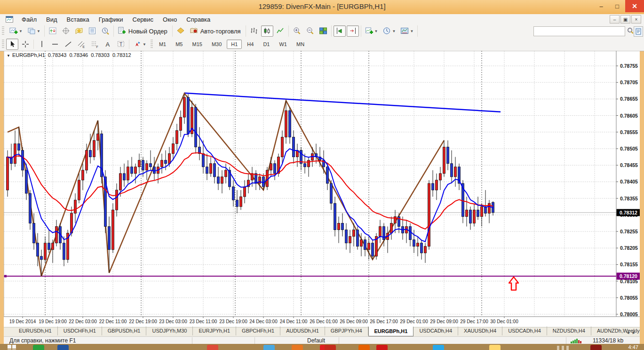  Describe the element at coordinates (36, 331) in the screenshot. I see `chart-tab-eurusdh: EURUSDh,H1` at that location.